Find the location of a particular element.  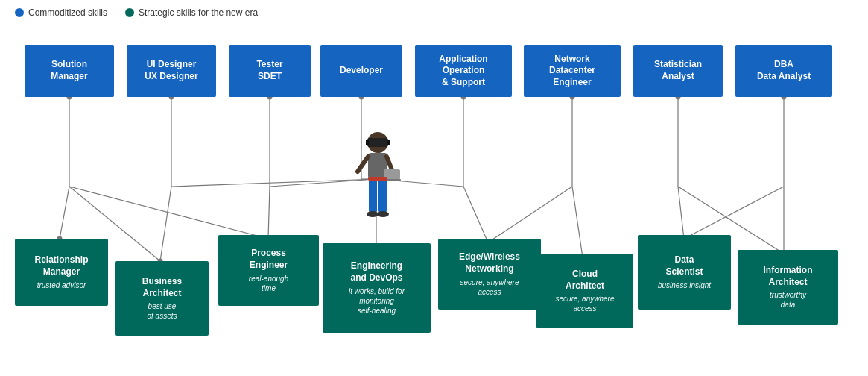

tester-title: TesterSDET is located at coordinates (270, 70).